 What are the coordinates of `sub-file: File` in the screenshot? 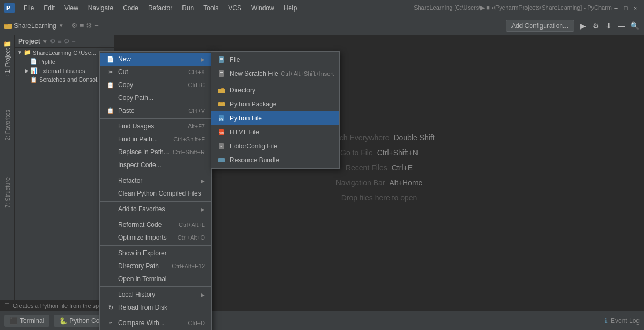 It's located at (275, 60).